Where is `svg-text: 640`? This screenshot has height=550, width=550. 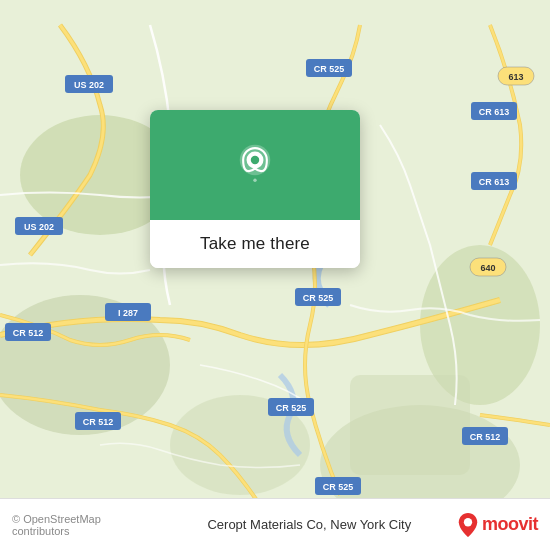 svg-text: 640 is located at coordinates (488, 268).